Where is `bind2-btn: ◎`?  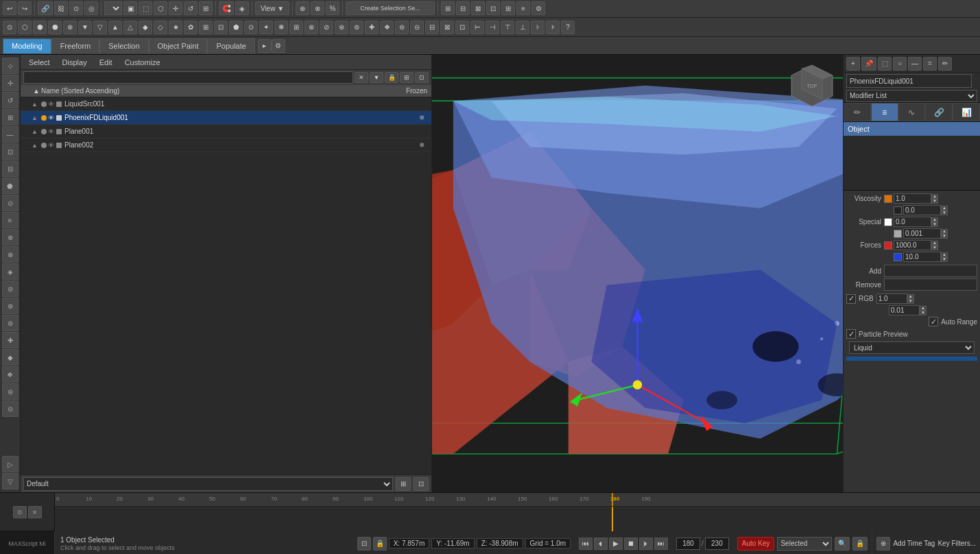
bind2-btn: ◎ is located at coordinates (91, 8).